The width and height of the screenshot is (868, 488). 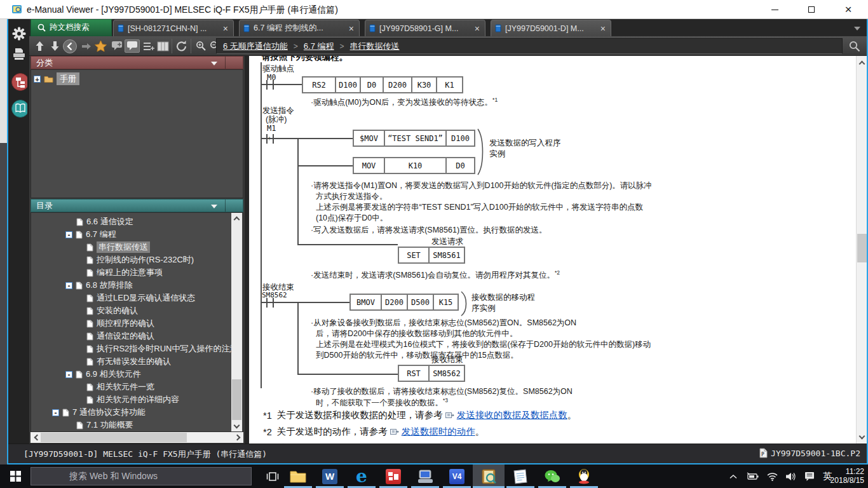 What do you see at coordinates (733, 477) in the screenshot?
I see `hidden-icons-chevron` at bounding box center [733, 477].